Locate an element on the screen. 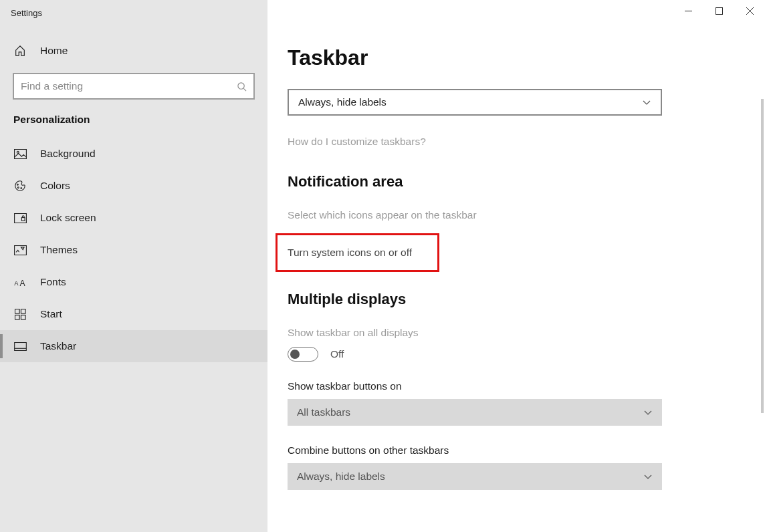  highlighted-link-box: Turn system icons on or off is located at coordinates (357, 253).